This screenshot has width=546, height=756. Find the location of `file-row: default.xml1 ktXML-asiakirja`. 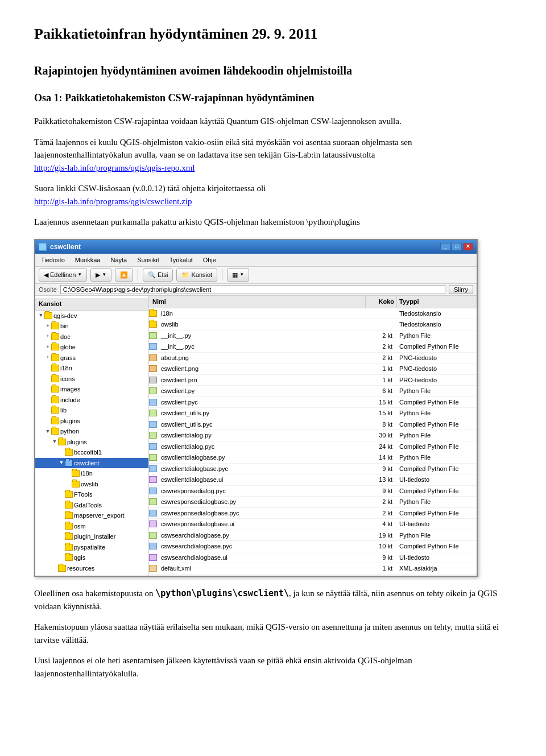

file-row: default.xml1 ktXML-asiakirja is located at coordinates (313, 569).